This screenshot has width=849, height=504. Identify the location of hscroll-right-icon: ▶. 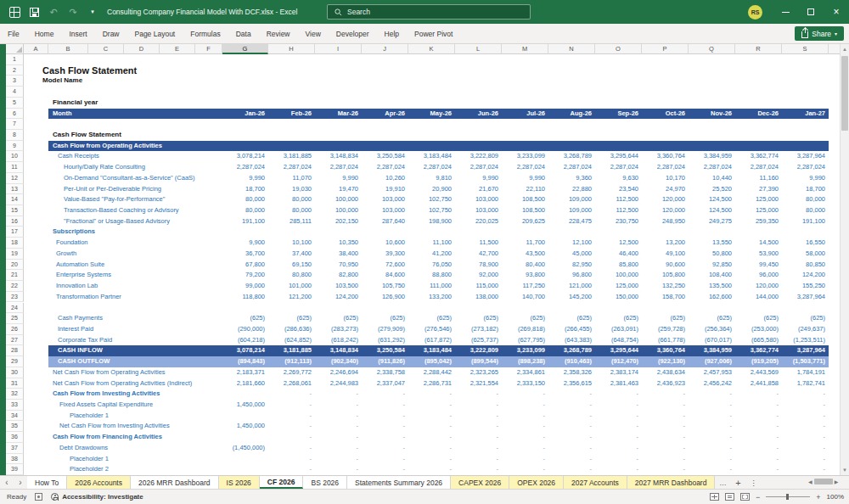
(837, 482).